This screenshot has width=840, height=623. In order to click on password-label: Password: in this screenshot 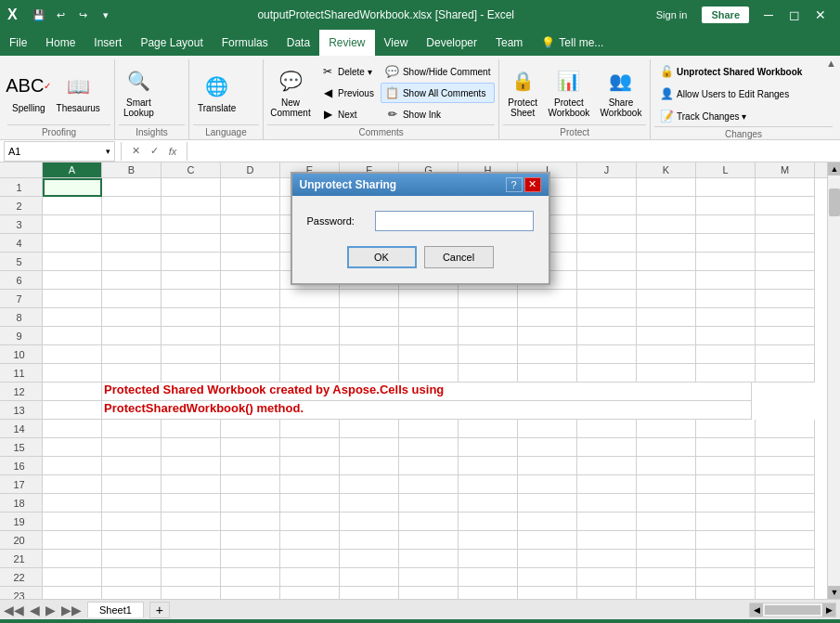, I will do `click(338, 221)`.